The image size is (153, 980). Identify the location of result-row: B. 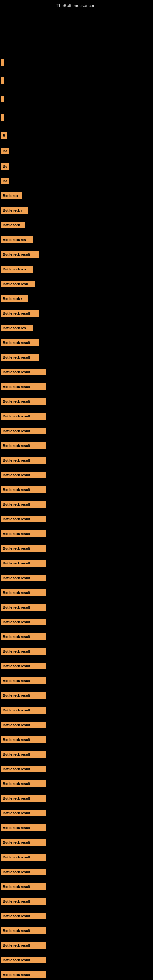
(4, 135).